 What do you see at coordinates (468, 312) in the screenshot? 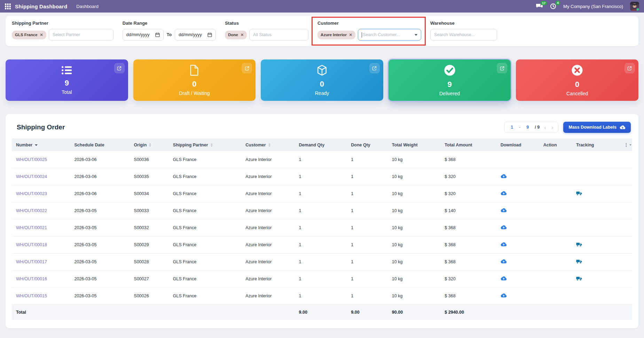
I see `total-amount: $ 2940.00` at bounding box center [468, 312].